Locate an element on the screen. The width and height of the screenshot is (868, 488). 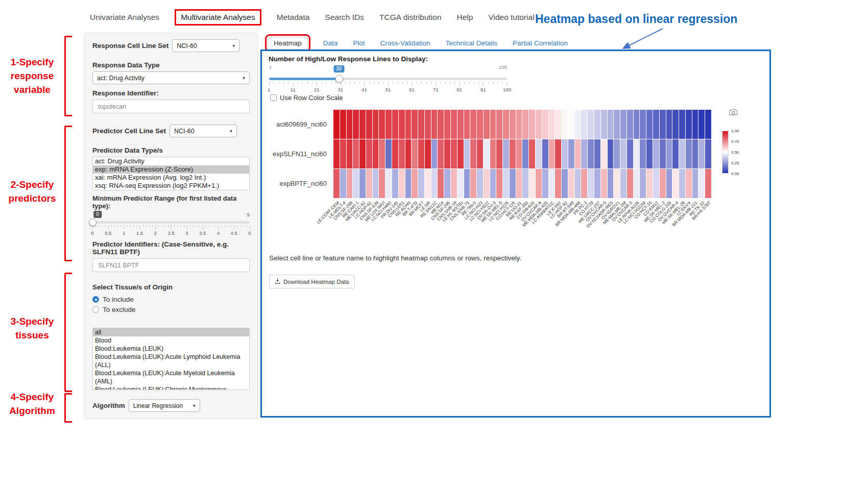
tab-data: Data is located at coordinates (331, 43).